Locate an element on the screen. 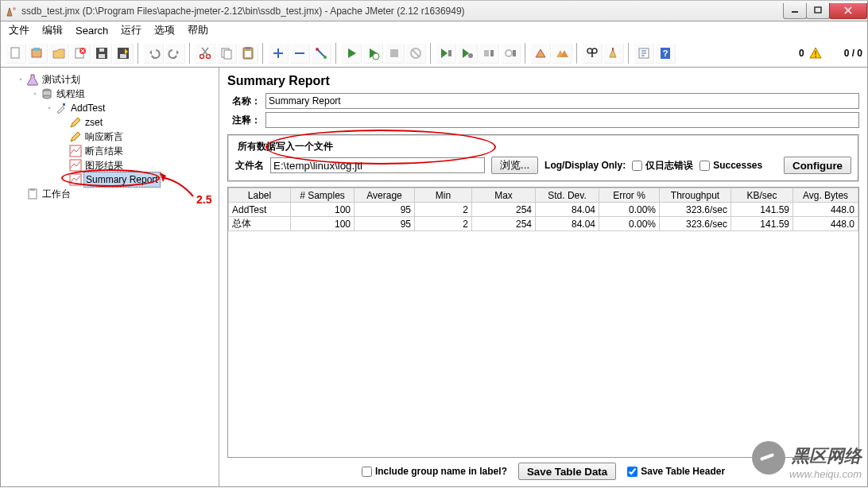  stop-button is located at coordinates (394, 53).